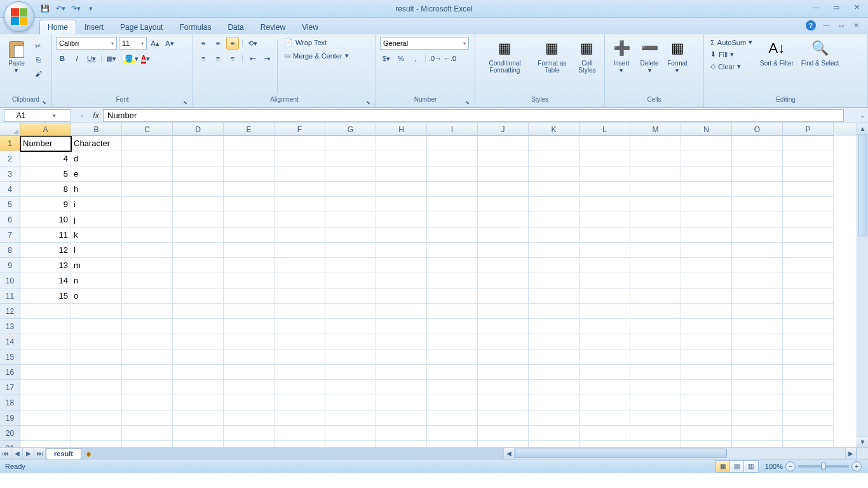 This screenshot has width=868, height=488. Describe the element at coordinates (60, 9) in the screenshot. I see `undo-icon: ↶▾` at that location.